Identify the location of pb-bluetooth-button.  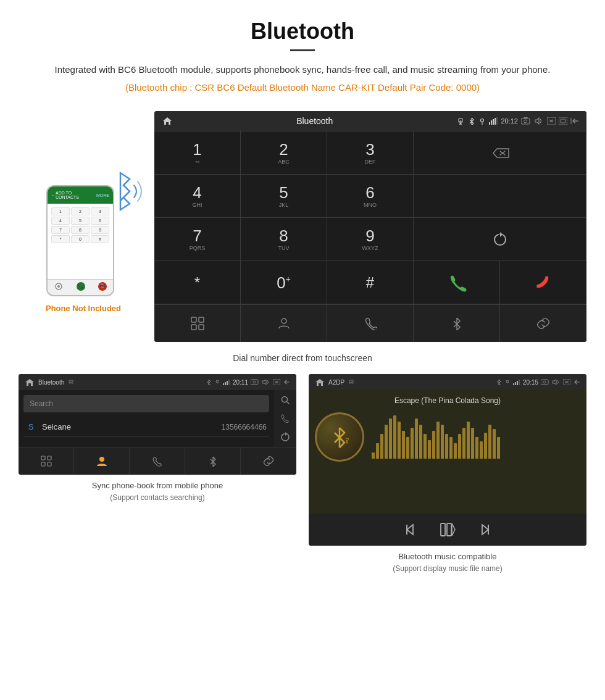
(213, 461).